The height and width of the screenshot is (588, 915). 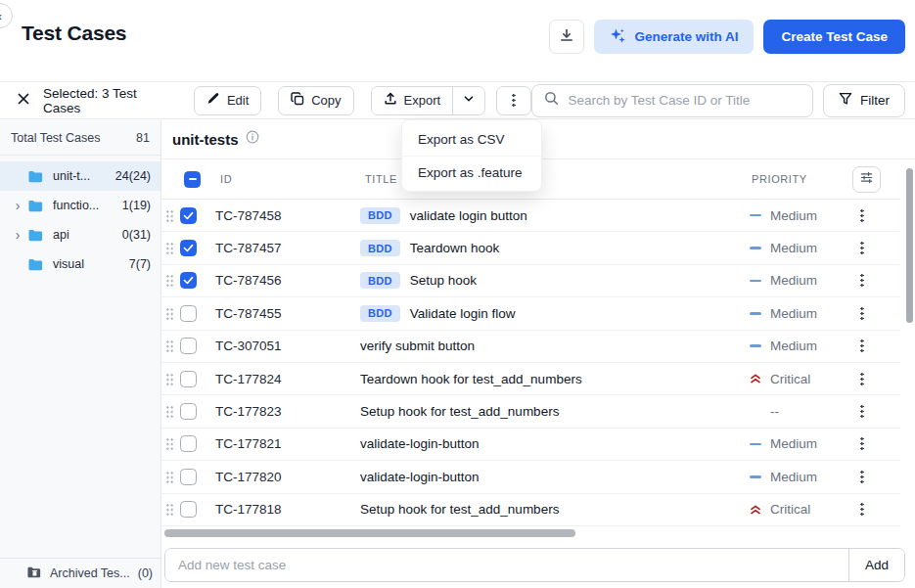 I want to click on test-case-row: TC-787456 BDD Setup hook Medium, so click(x=530, y=282).